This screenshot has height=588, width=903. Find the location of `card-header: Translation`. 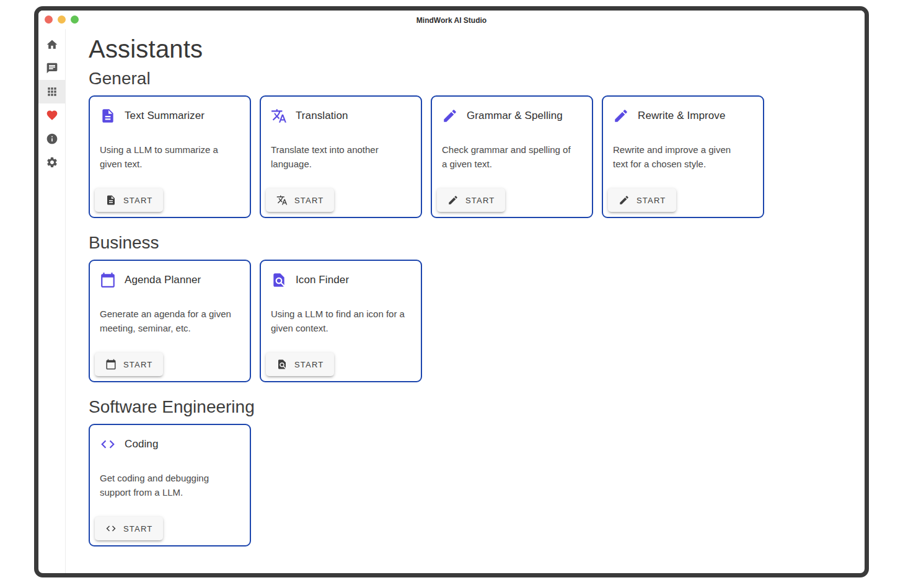

card-header: Translation is located at coordinates (341, 110).